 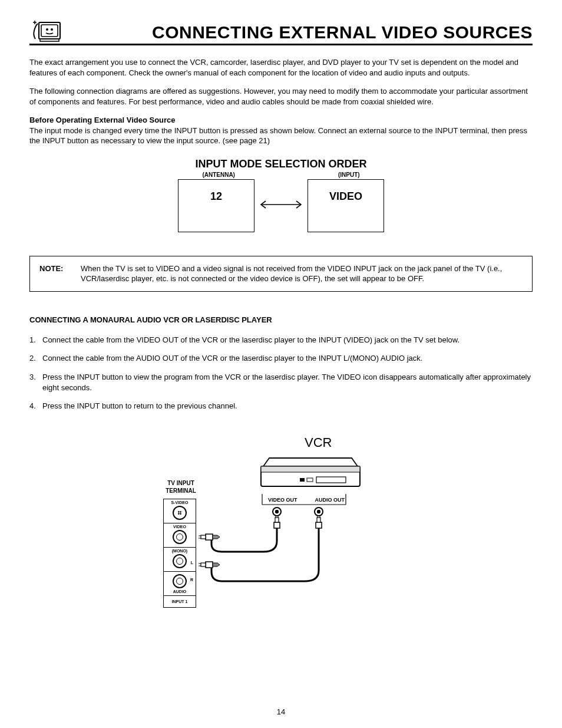 I want to click on note-label: NOTE:, so click(x=60, y=274).